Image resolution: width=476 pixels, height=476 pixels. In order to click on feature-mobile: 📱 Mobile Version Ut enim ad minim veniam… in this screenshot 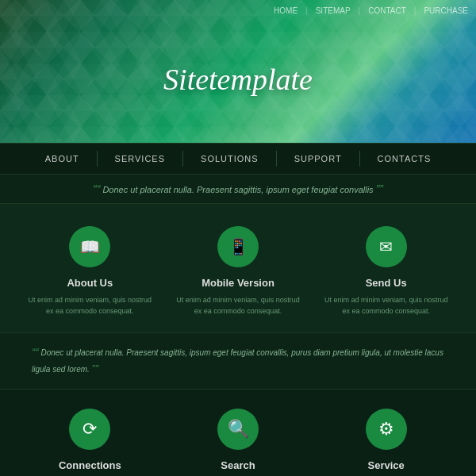, I will do `click(238, 271)`.